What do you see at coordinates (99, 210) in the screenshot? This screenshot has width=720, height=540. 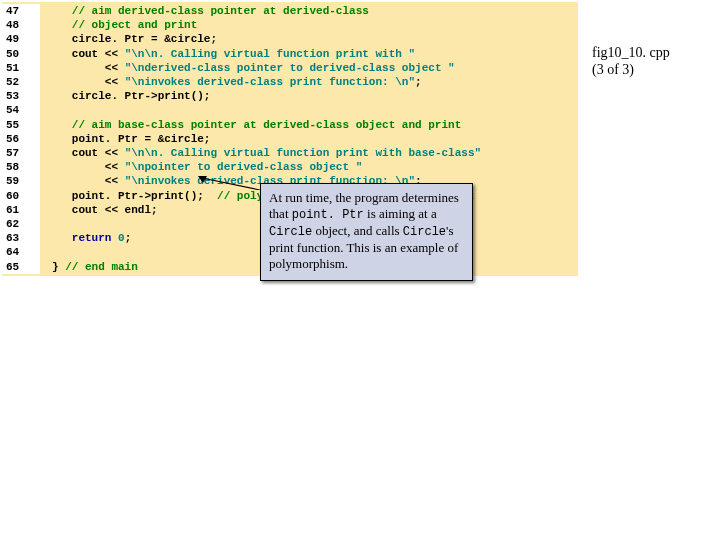 I see `code-text: cout << endl;` at bounding box center [99, 210].